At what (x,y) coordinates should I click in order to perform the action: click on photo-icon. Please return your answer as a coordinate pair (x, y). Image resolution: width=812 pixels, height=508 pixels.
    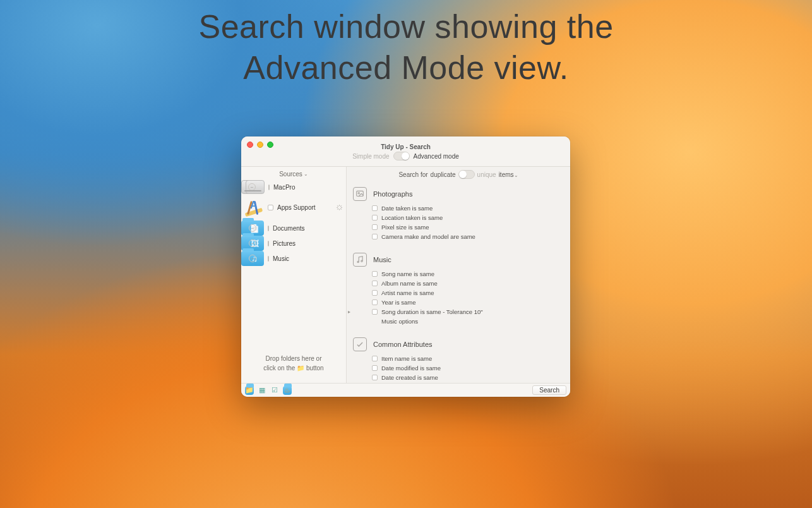
    Looking at the image, I should click on (360, 194).